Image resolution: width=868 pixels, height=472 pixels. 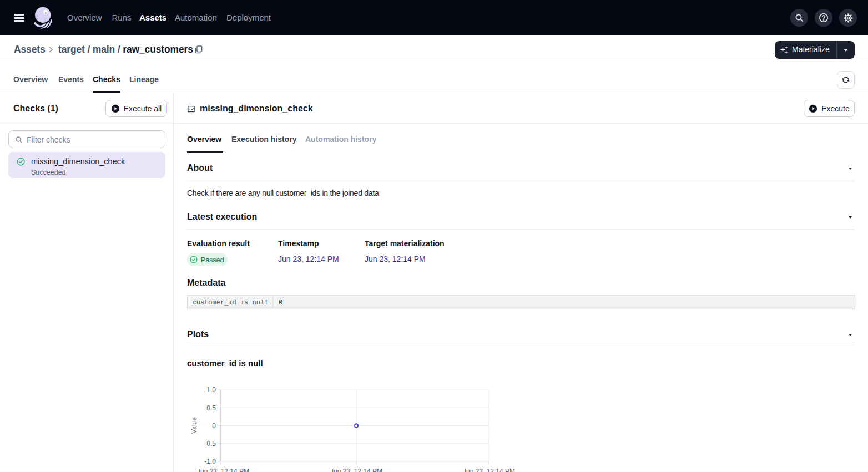 What do you see at coordinates (211, 408) in the screenshot?
I see `svg-text: 0.5` at bounding box center [211, 408].